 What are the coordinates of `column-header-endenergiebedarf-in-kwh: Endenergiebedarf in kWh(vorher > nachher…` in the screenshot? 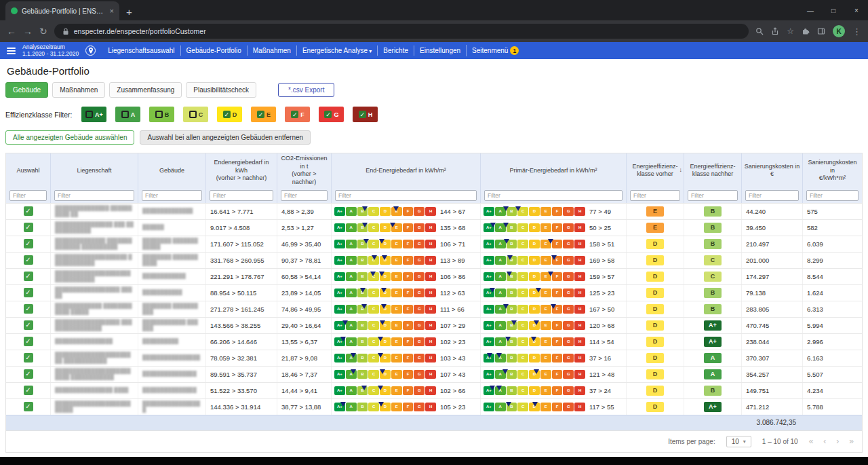 It's located at (241, 171).